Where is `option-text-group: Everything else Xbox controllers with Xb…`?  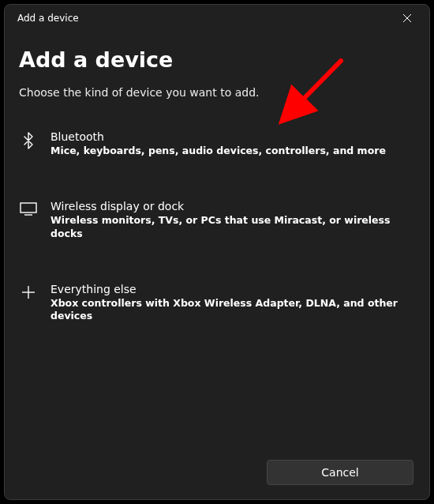
option-text-group: Everything else Xbox controllers with Xb… is located at coordinates (231, 303).